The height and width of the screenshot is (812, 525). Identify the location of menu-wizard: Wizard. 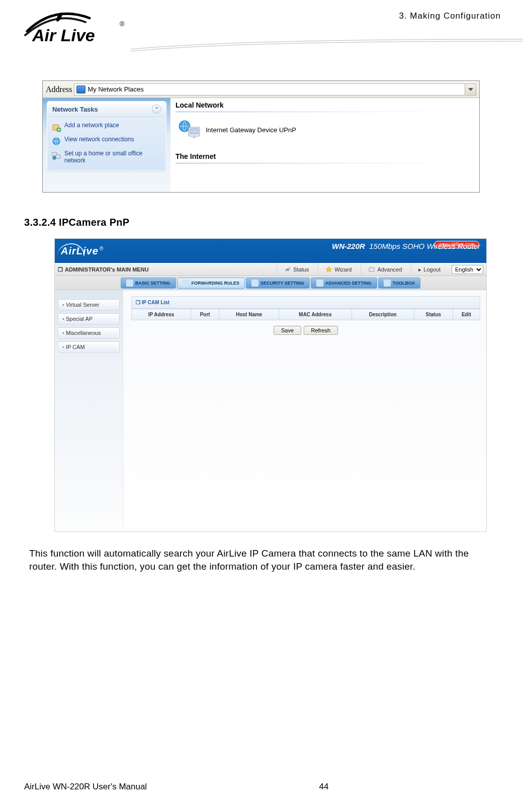
(338, 269).